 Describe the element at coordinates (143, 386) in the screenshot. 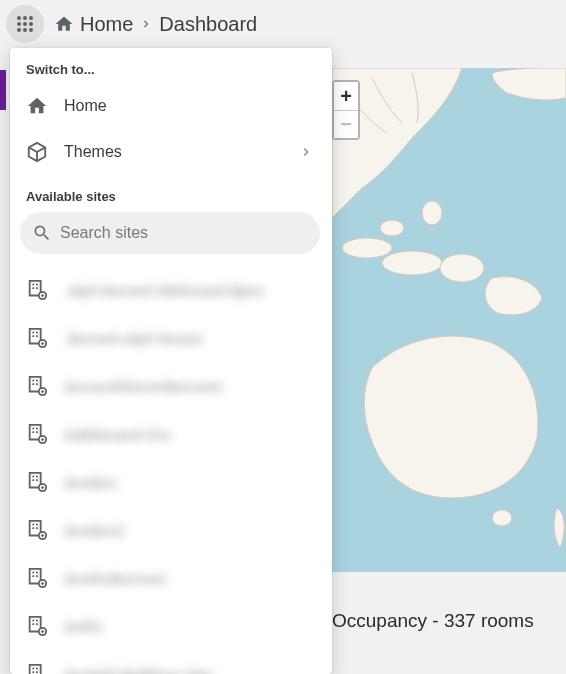

I see `site-label: AccountRecomBervoort` at that location.